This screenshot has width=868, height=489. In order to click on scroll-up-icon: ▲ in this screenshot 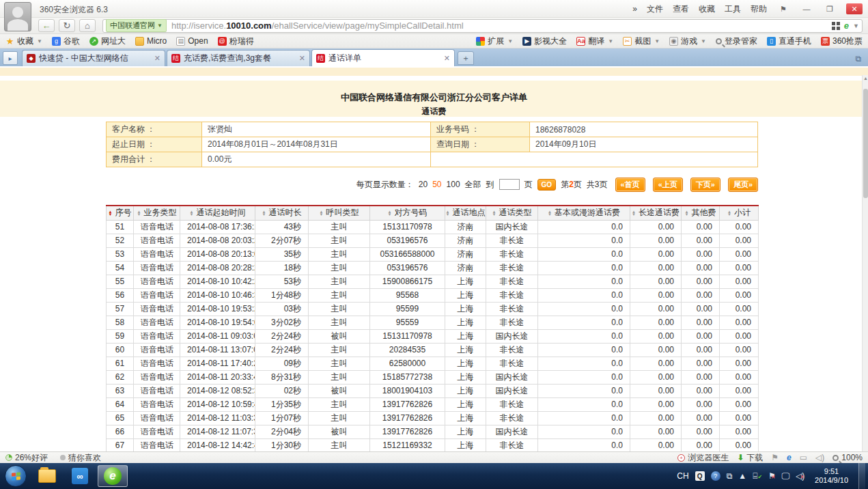, I will do `click(865, 79)`.